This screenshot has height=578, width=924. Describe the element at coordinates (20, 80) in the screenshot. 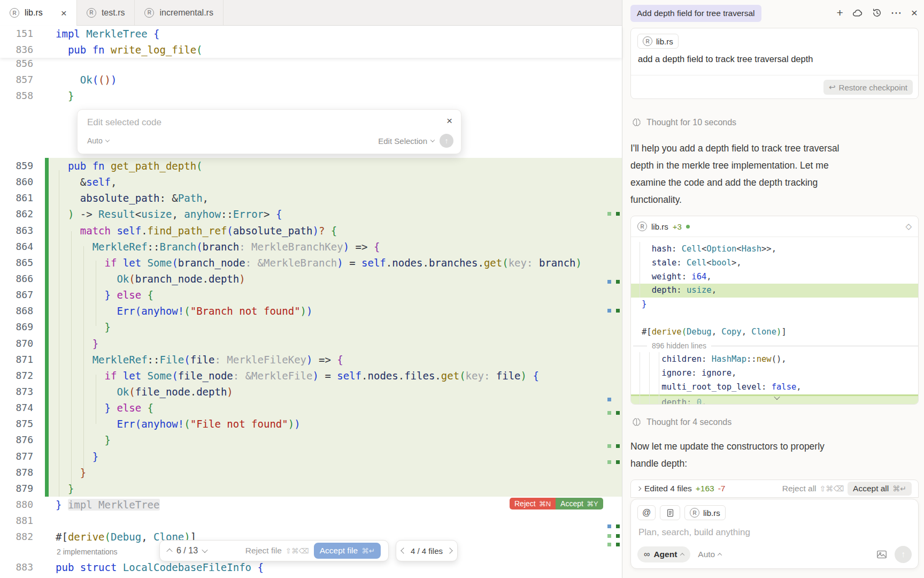

I see `line-number: 857` at that location.